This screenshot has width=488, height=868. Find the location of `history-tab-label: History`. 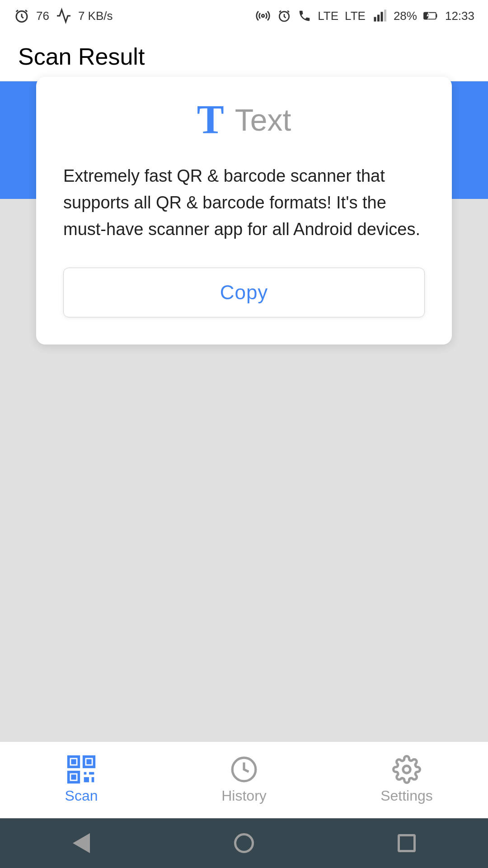

history-tab-label: History is located at coordinates (244, 796).